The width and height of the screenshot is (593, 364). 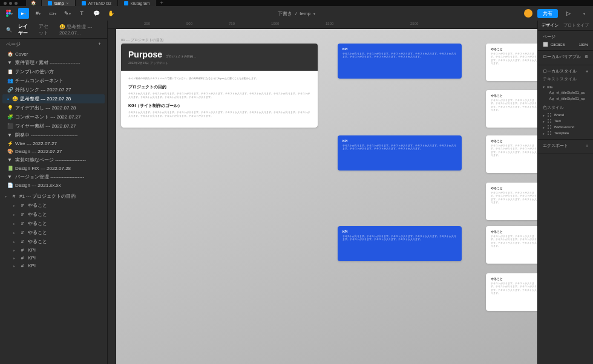 What do you see at coordinates (34, 3) in the screenshot?
I see `home-tab: 🏠` at bounding box center [34, 3].